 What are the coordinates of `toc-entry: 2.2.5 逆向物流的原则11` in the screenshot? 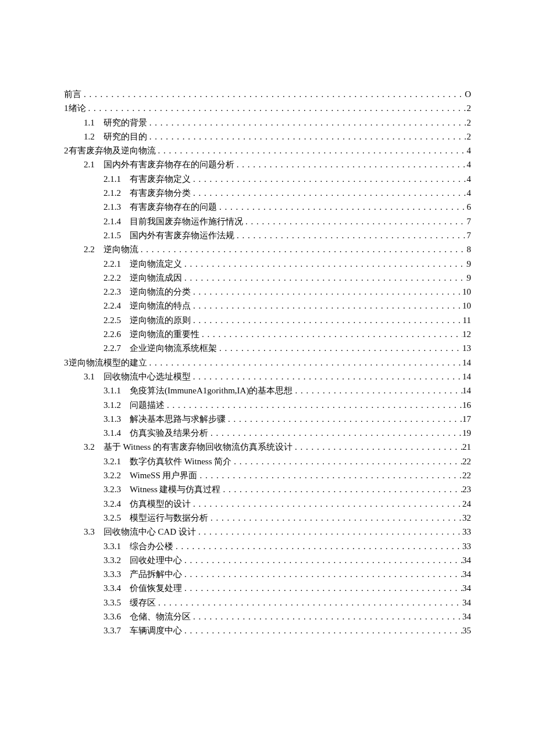 It's located at (268, 320).